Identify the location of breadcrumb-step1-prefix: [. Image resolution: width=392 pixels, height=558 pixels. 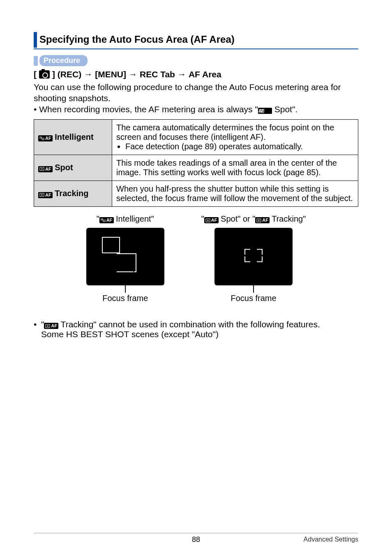
(35, 74).